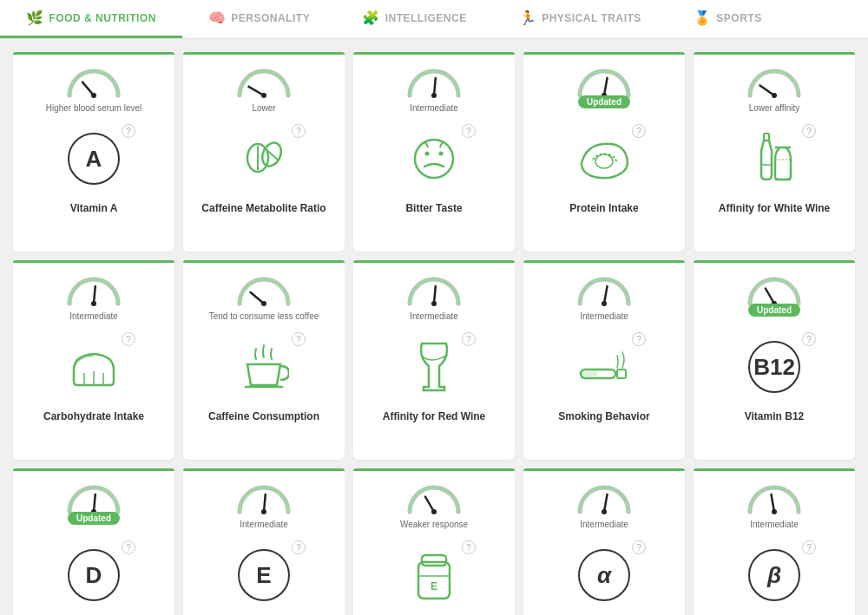  What do you see at coordinates (434, 586) in the screenshot?
I see `svg-text: E` at bounding box center [434, 586].